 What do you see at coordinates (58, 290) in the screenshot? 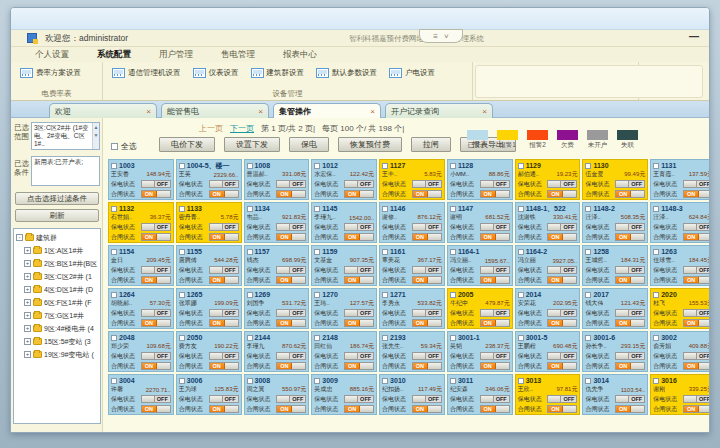
I see `tree-item: + 4区:D区1#井 (D` at bounding box center [58, 290].